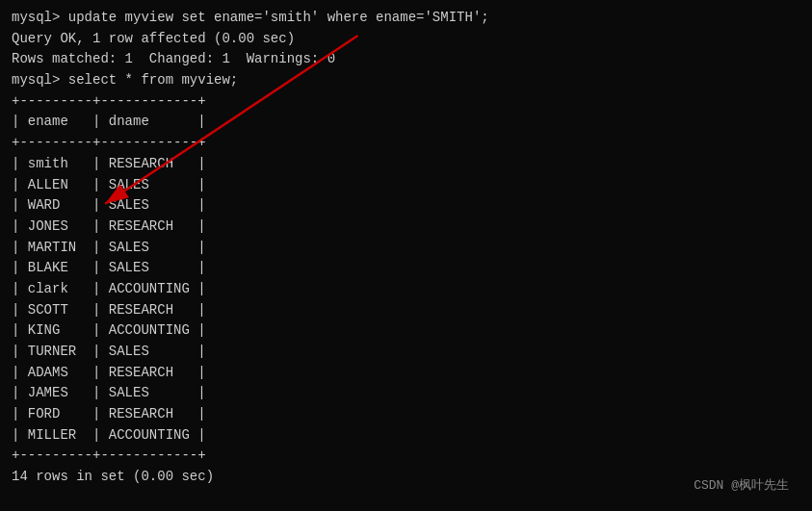  Describe the element at coordinates (406, 165) in the screenshot. I see `terminal-line: | smith | RESEARCH |` at that location.